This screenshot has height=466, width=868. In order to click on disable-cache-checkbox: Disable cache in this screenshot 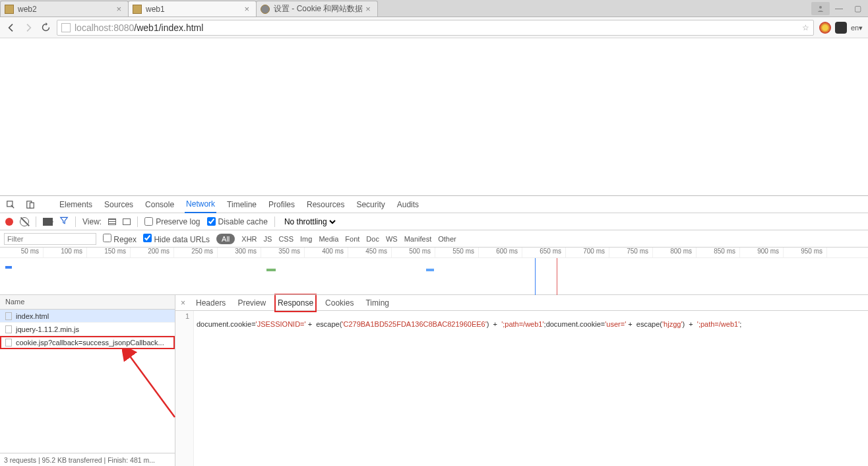, I will do `click(237, 222)`.